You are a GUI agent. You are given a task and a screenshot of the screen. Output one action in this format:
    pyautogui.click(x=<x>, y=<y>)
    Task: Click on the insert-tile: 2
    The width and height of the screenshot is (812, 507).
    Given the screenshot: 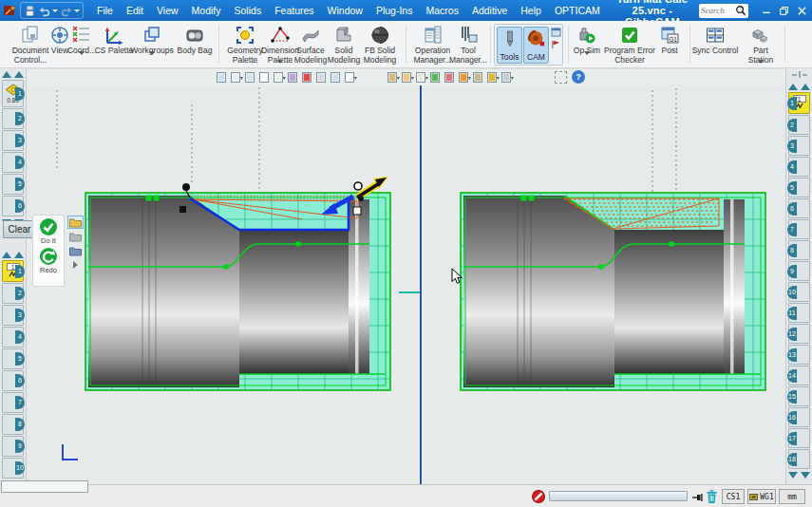 What is the action you would take?
    pyautogui.click(x=13, y=119)
    